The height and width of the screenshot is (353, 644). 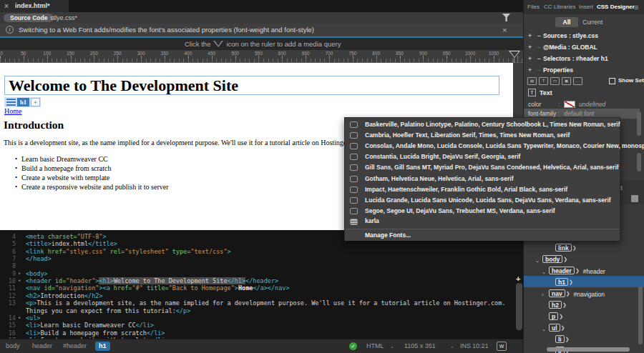 I want to click on code-line: 16<li>Build a homepage from scratch</li>, so click(x=258, y=333).